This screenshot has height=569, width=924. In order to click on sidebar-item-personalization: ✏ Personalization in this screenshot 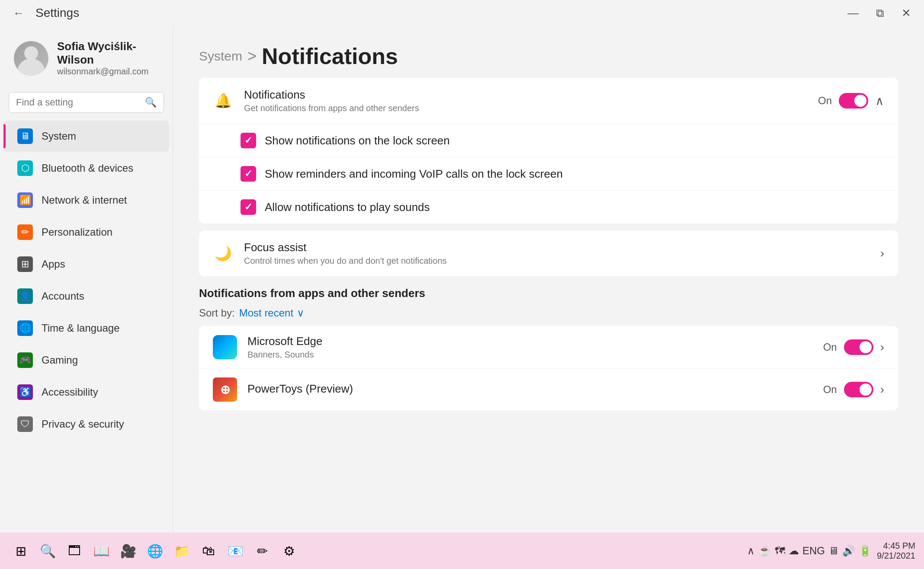, I will do `click(87, 232)`.